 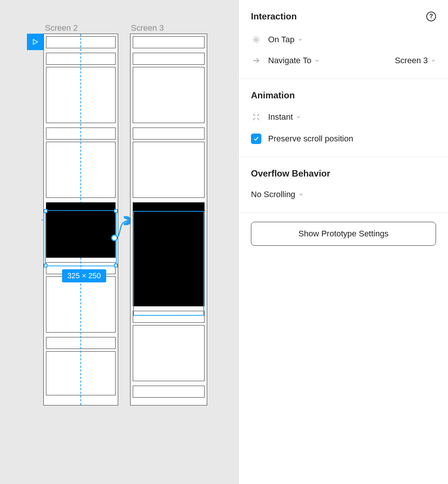 What do you see at coordinates (281, 40) in the screenshot?
I see `trigger-value: On Tap` at bounding box center [281, 40].